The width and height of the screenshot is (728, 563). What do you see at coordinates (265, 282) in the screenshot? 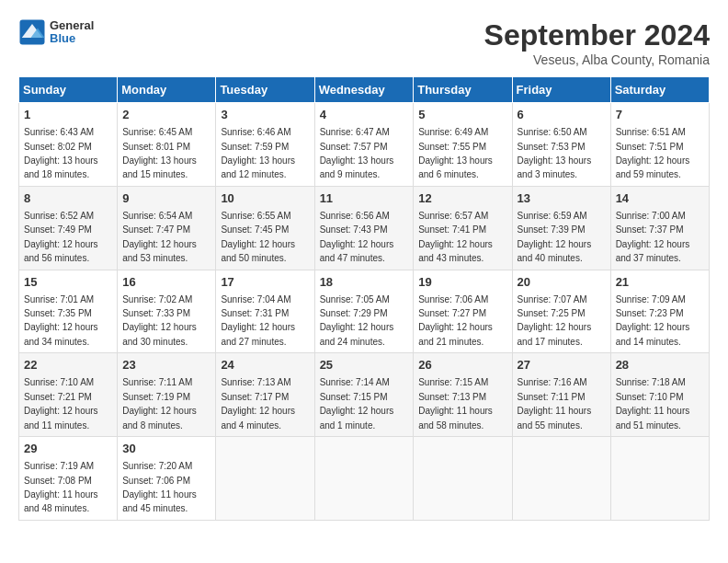
I see `day-number: 17` at bounding box center [265, 282].